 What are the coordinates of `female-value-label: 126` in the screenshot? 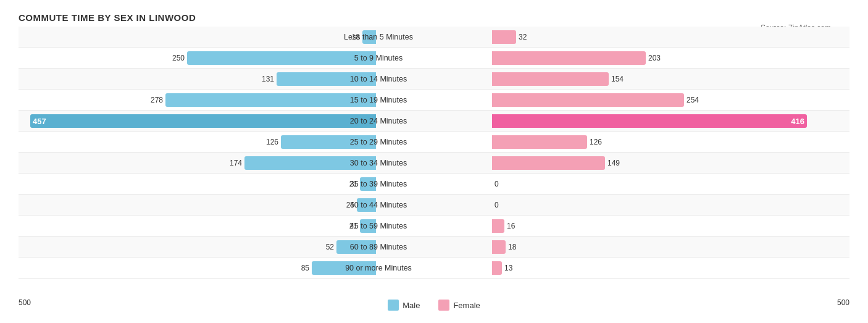 It's located at (596, 142).